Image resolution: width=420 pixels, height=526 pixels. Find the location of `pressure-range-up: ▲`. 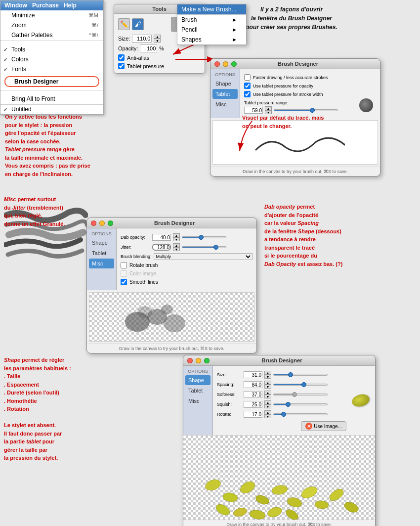

pressure-range-up: ▲ is located at coordinates (268, 108).